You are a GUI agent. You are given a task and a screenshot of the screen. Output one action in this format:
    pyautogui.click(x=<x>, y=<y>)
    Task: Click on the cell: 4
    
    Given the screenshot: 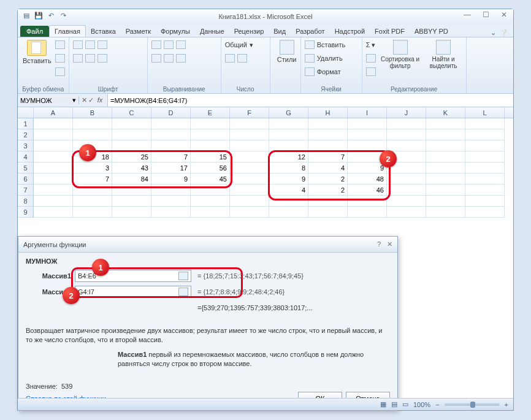 What is the action you would take?
    pyautogui.click(x=289, y=190)
    